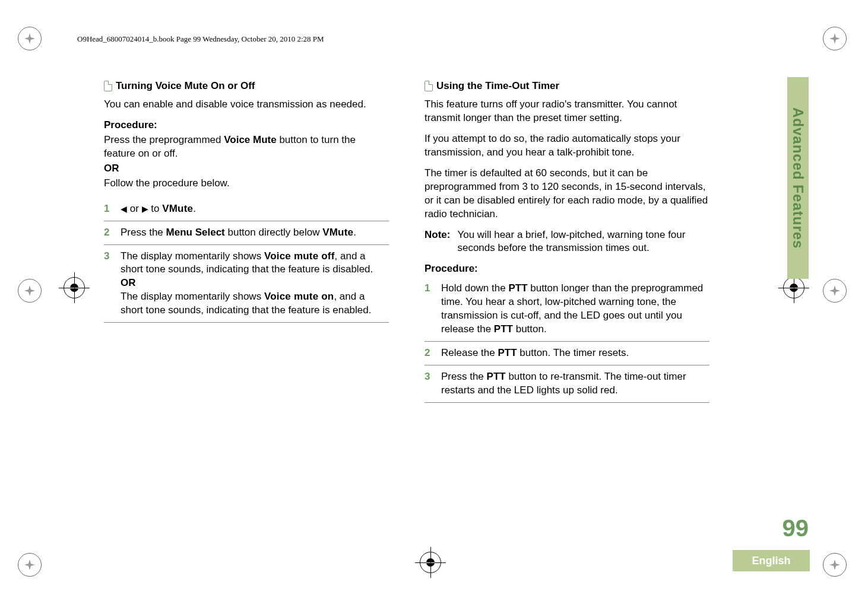  What do you see at coordinates (567, 194) in the screenshot?
I see `body-text: The timer is defaulted at 60 seconds, bu…` at bounding box center [567, 194].